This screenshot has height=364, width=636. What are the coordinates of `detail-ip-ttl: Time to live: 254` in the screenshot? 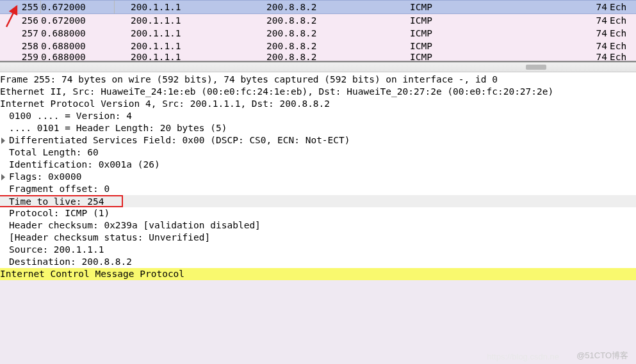 It's located at (52, 202).